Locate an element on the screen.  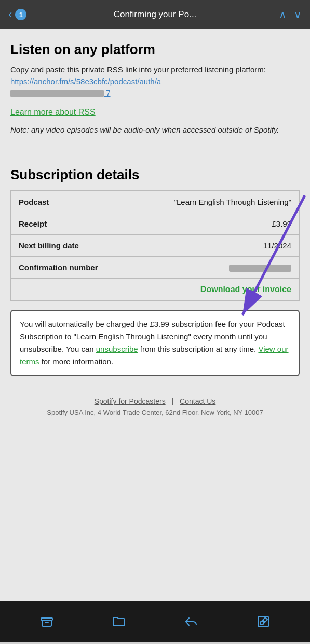
footer-address: Spotify USA Inc, 4 World Trade Center, 6… is located at coordinates (155, 413).